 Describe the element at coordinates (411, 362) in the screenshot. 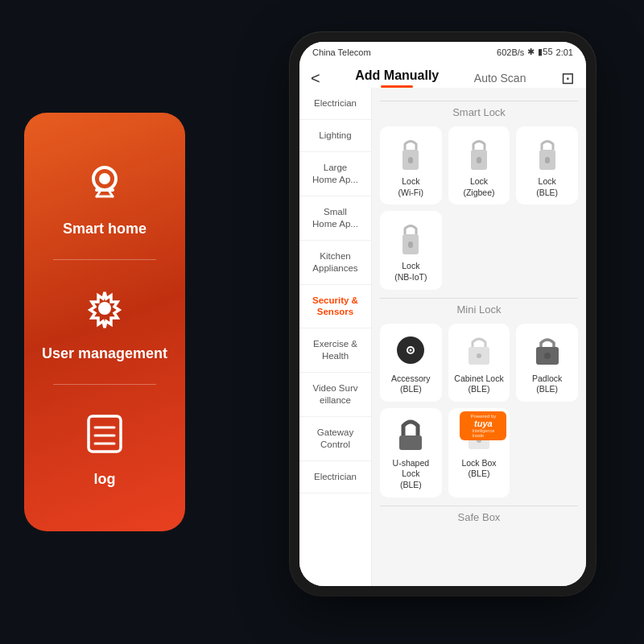

I see `device-accessory-ble: Accessory(BLE)` at that location.